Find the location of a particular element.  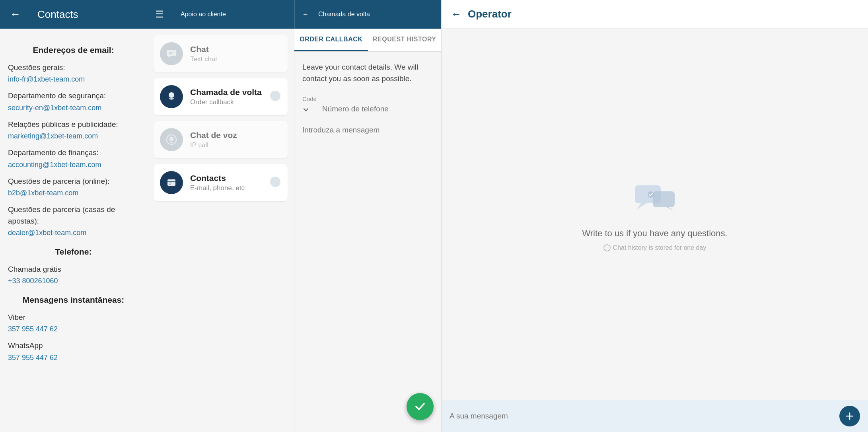

contacts-back-arrow: ← is located at coordinates (15, 14).